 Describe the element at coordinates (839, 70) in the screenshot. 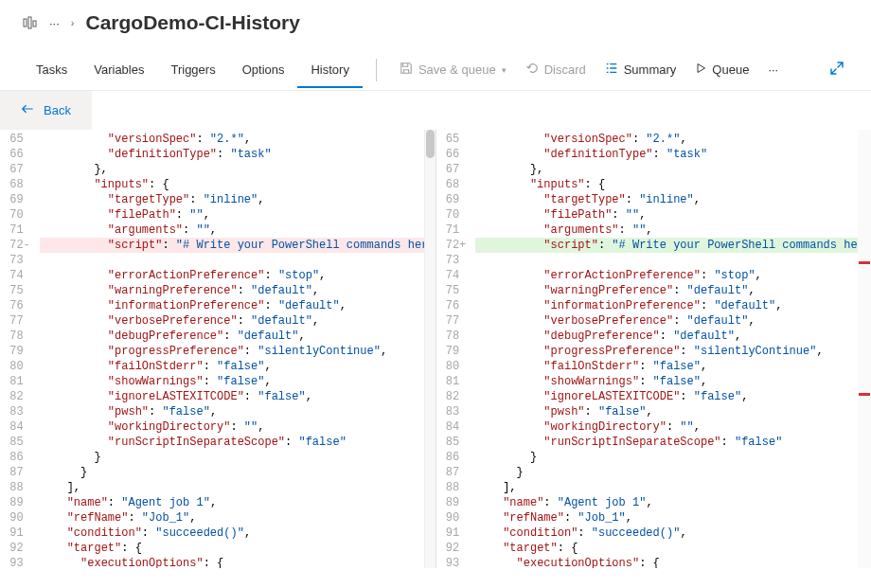

I see `expand-icon` at that location.